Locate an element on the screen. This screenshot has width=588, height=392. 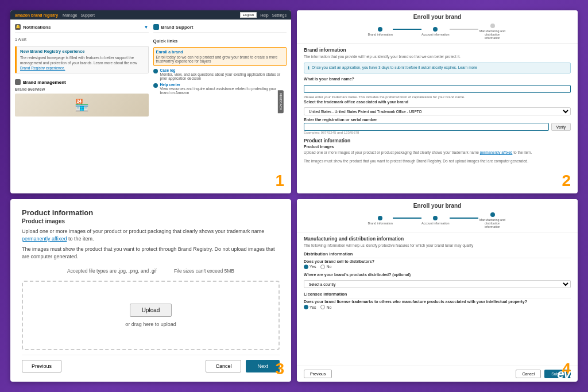
help-center-text: View resources and inquire about assista… is located at coordinates (218, 91).